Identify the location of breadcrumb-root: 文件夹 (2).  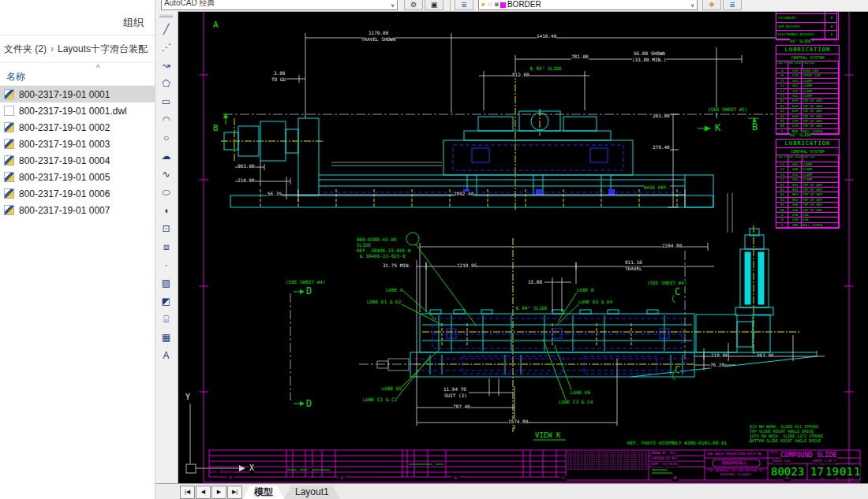
(25, 49).